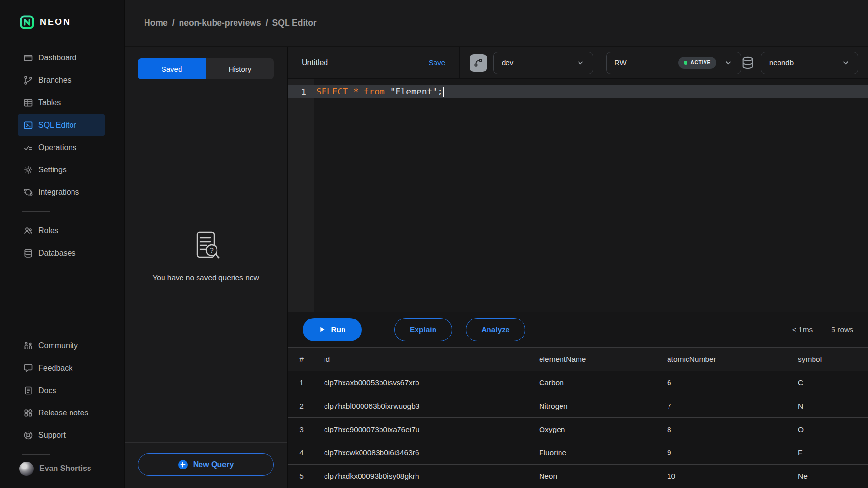 Image resolution: width=868 pixels, height=488 pixels. Describe the element at coordinates (724, 430) in the screenshot. I see `cell-atomicNumber: 8` at that location.